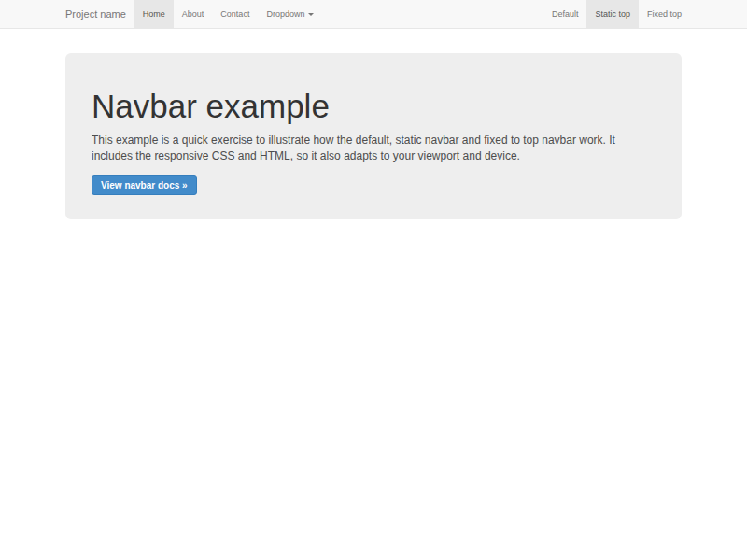 The height and width of the screenshot is (560, 747). What do you see at coordinates (613, 14) in the screenshot?
I see `nav-item-static-top: Static top` at bounding box center [613, 14].